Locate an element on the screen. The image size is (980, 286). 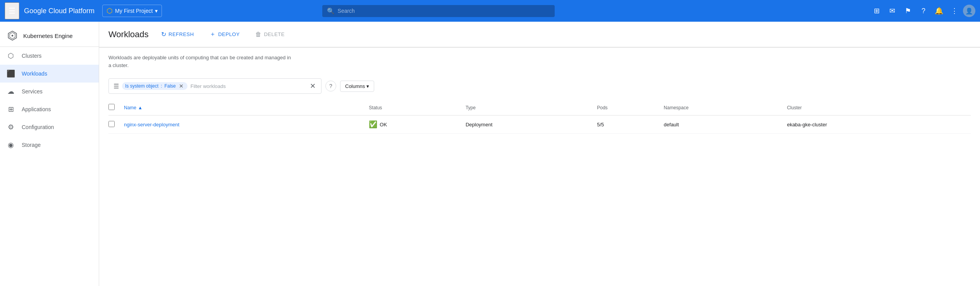
sidebar: Kubernetes Engine ⬡ Clusters ⬛ Workloads… is located at coordinates (50, 154).